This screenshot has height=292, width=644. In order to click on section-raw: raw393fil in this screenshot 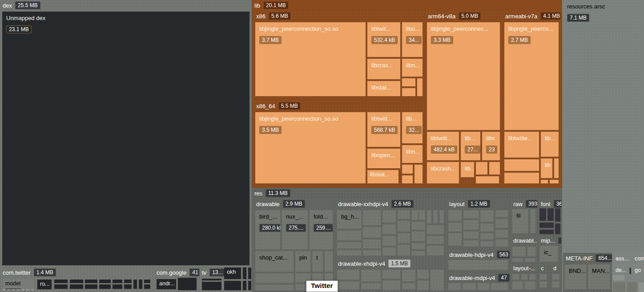, I will do `click(524, 217)`.